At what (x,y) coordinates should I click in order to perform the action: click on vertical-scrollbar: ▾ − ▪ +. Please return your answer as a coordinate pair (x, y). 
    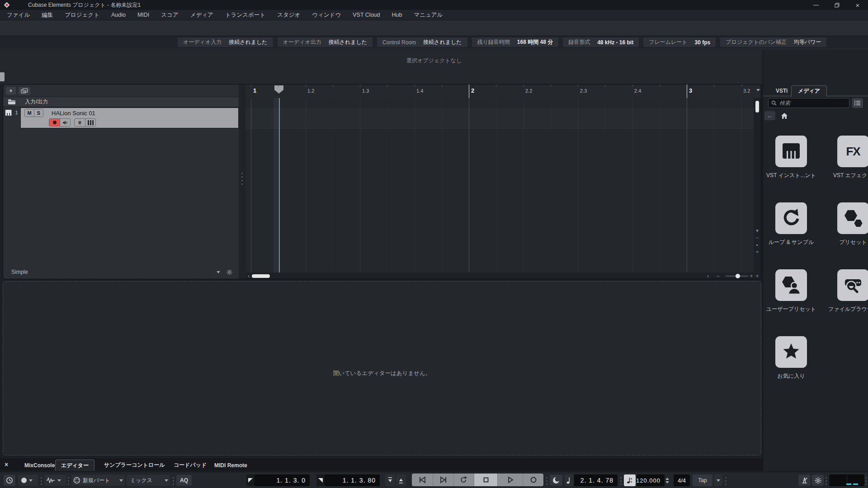
    Looking at the image, I should click on (757, 185).